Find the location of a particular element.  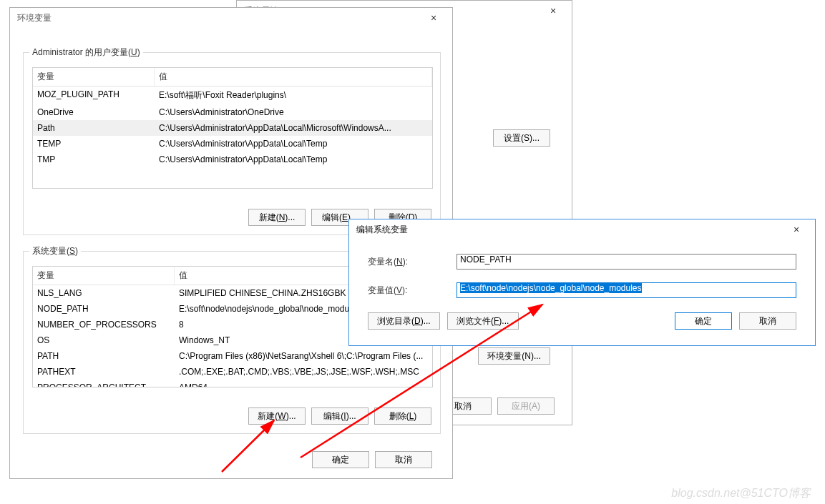

edit-system-variable-dialog: 编辑系统变量 × 变量名(N): NODE_PATH 变量值(V): E:\so… is located at coordinates (582, 282).